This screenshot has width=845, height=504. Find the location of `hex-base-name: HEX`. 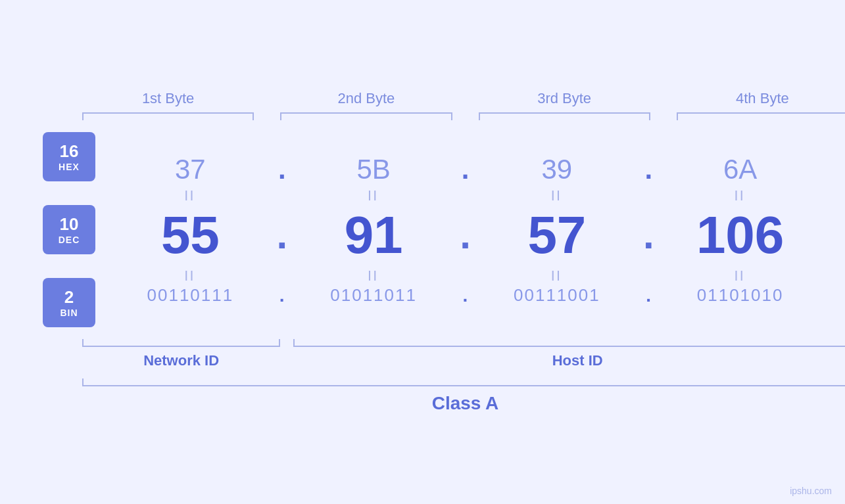

hex-base-name: HEX is located at coordinates (69, 167).